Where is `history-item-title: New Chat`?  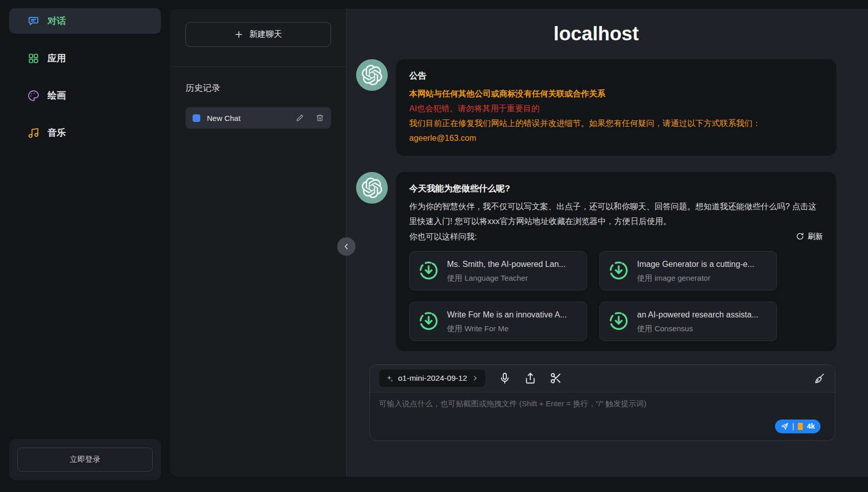 history-item-title: New Chat is located at coordinates (245, 118).